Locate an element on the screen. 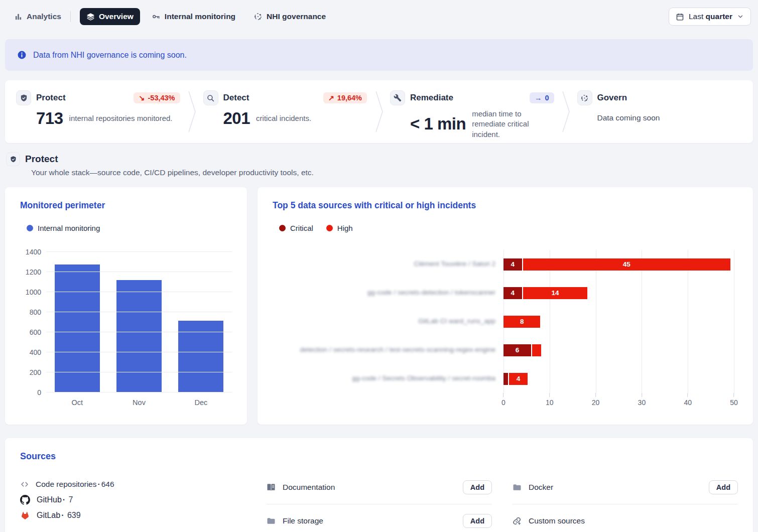 This screenshot has height=532, width=758. chevron-down-icon is located at coordinates (740, 17).